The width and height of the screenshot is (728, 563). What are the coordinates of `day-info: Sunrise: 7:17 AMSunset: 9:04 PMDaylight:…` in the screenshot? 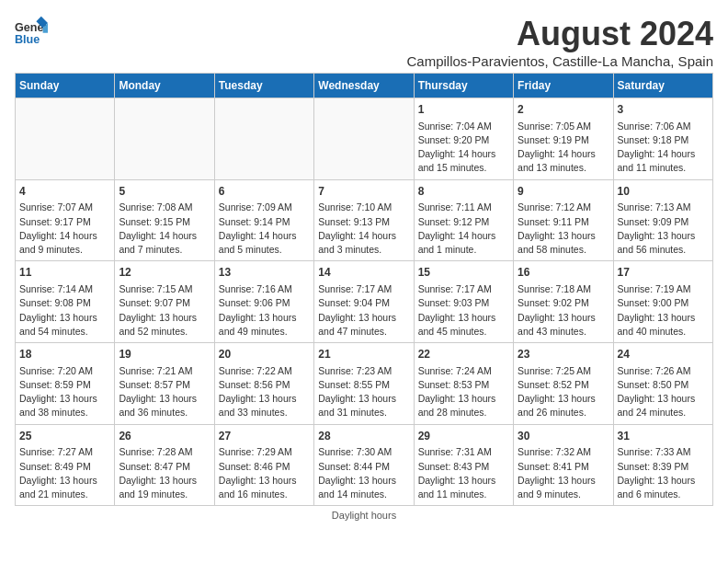 It's located at (364, 311).